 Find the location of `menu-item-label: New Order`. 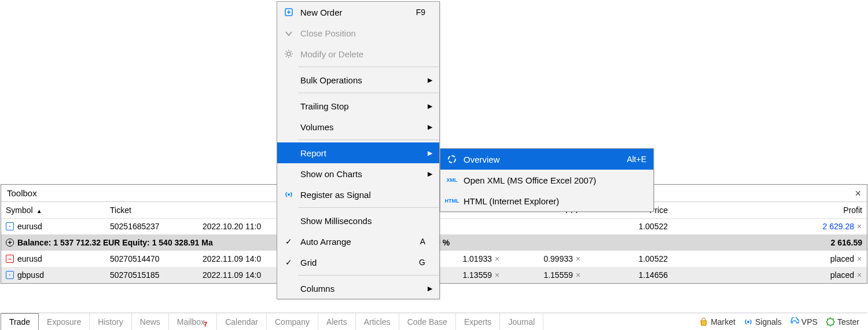

menu-item-label: New Order is located at coordinates (356, 13).